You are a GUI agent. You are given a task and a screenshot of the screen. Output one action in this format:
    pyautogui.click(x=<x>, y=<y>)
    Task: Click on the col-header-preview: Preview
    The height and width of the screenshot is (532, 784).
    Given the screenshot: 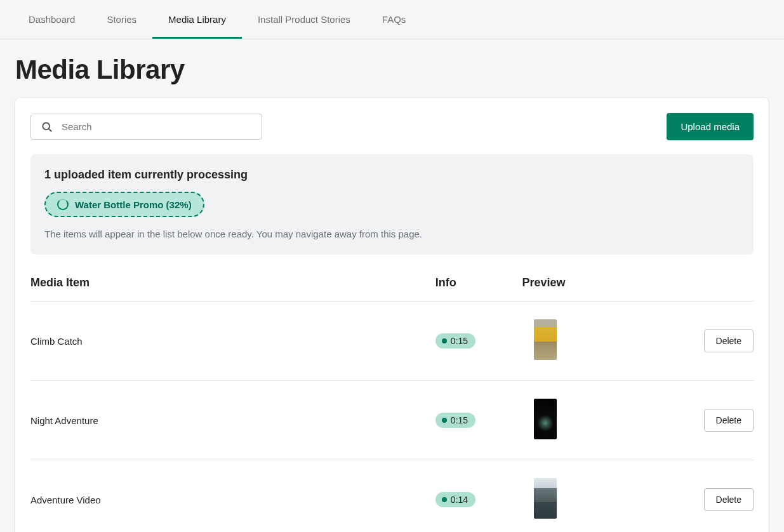 What is the action you would take?
    pyautogui.click(x=595, y=285)
    